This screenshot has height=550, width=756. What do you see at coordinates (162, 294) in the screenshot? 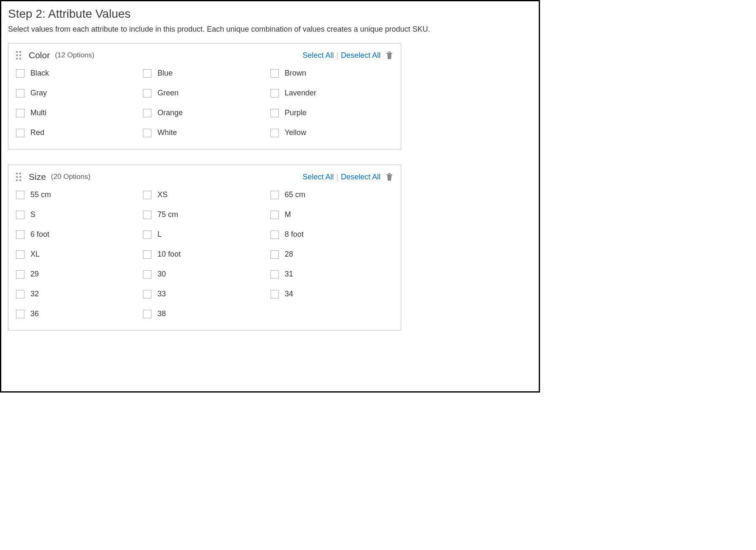
I see `option-label: 33` at bounding box center [162, 294].